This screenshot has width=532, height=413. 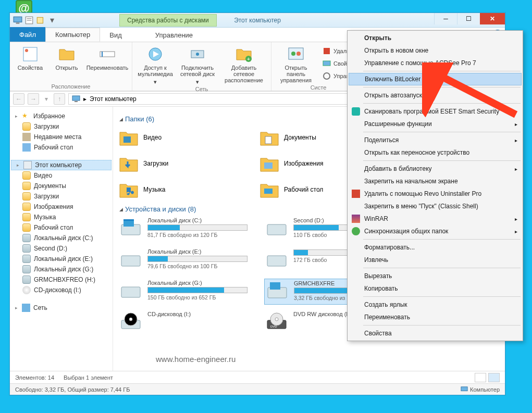 What do you see at coordinates (435, 194) in the screenshot?
I see `ctx-revo: Удалить с помощью Revo Uninstaller Pro` at bounding box center [435, 194].